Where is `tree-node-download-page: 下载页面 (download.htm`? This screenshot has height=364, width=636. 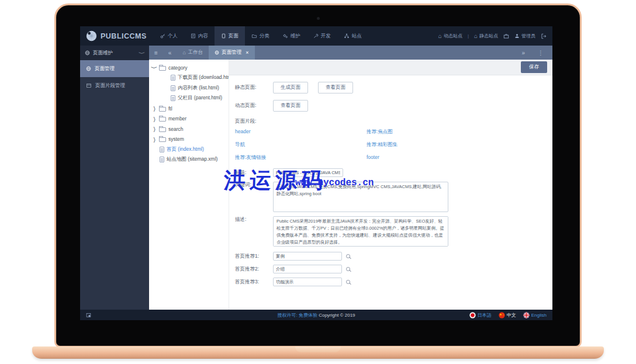 tree-node-download-page: 下载页面 (download.htm is located at coordinates (189, 78).